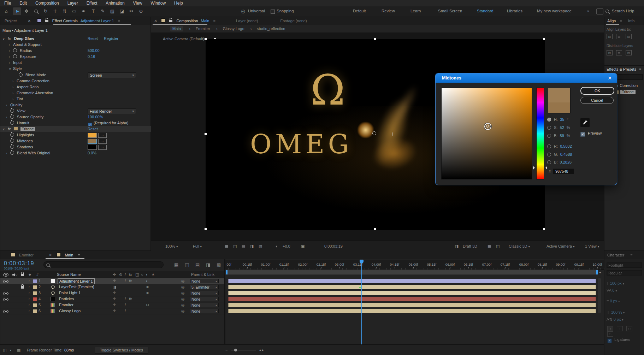 The height and width of the screenshot is (355, 644). What do you see at coordinates (65, 21) in the screenshot?
I see `tab-effect-controls: Effect Controls` at bounding box center [65, 21].